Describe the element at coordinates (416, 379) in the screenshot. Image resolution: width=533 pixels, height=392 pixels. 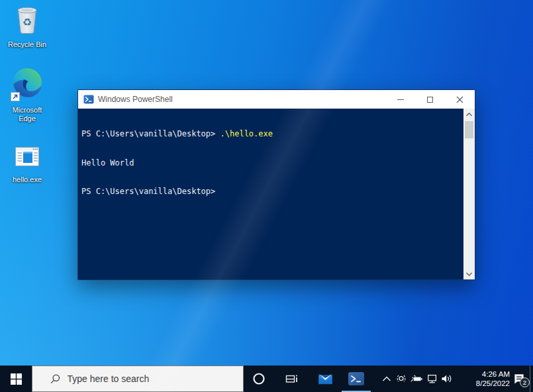
I see `battery-charging-icon` at that location.